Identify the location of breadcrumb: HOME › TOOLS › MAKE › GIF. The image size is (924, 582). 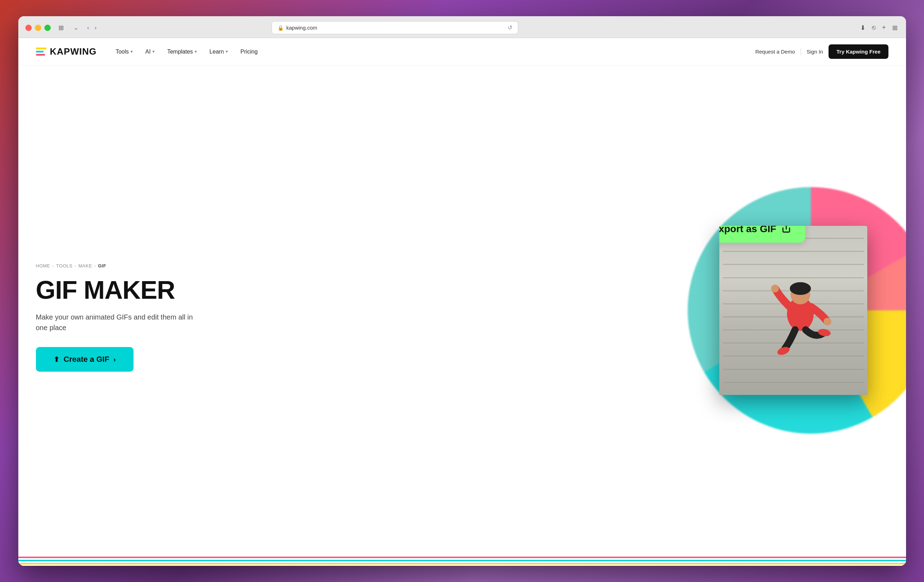
(138, 266).